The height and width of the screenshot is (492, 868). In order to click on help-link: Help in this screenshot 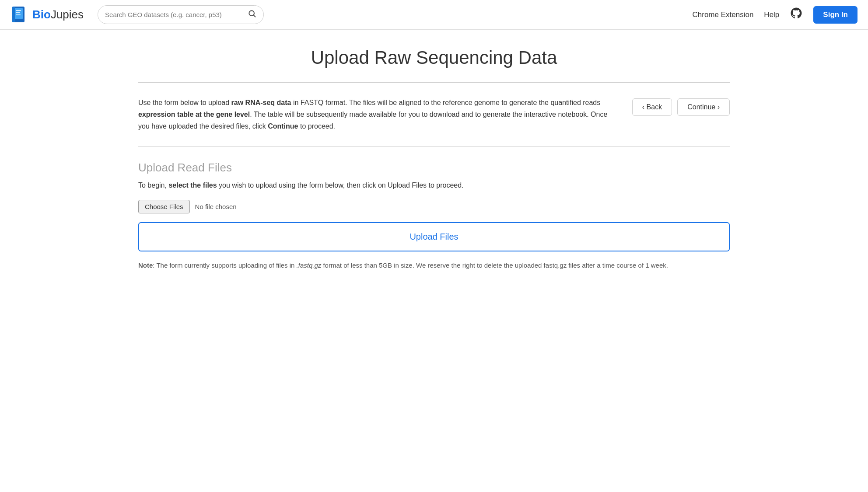, I will do `click(772, 15)`.